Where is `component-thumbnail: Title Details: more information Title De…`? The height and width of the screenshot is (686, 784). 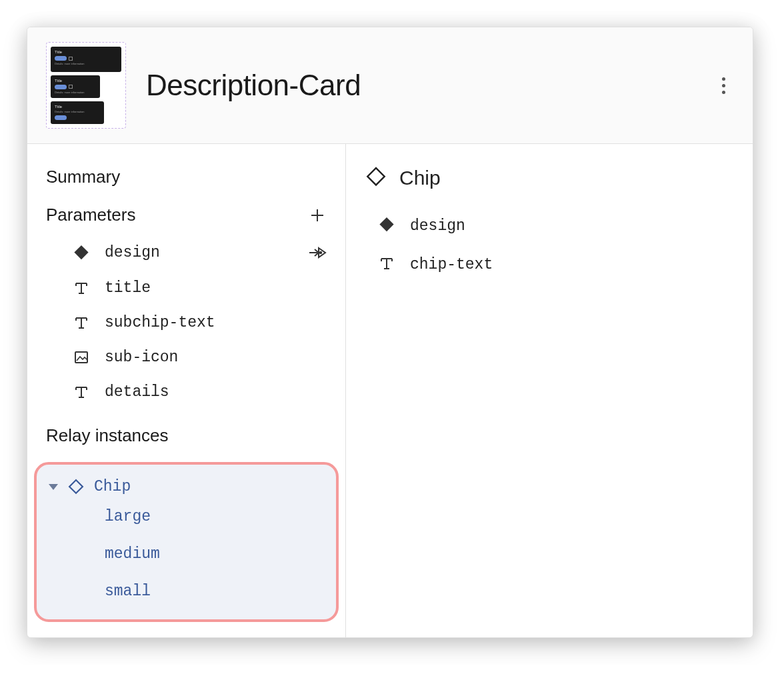 component-thumbnail: Title Details: more information Title De… is located at coordinates (86, 85).